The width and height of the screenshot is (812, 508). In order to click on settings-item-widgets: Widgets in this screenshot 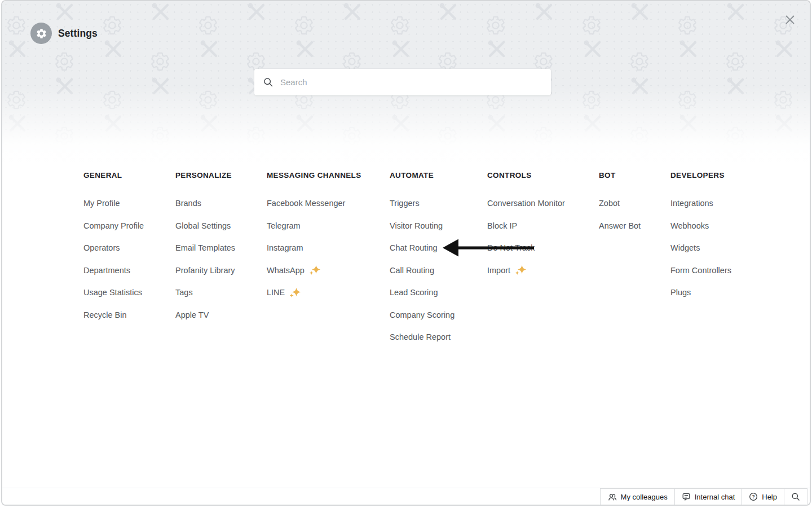, I will do `click(713, 248)`.